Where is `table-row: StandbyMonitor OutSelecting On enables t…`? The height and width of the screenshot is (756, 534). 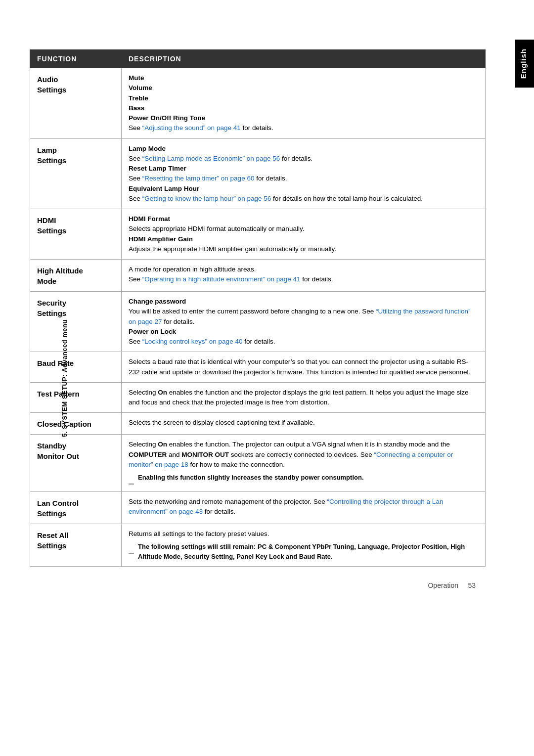
table-row: StandbyMonitor OutSelecting On enables t… is located at coordinates (258, 463).